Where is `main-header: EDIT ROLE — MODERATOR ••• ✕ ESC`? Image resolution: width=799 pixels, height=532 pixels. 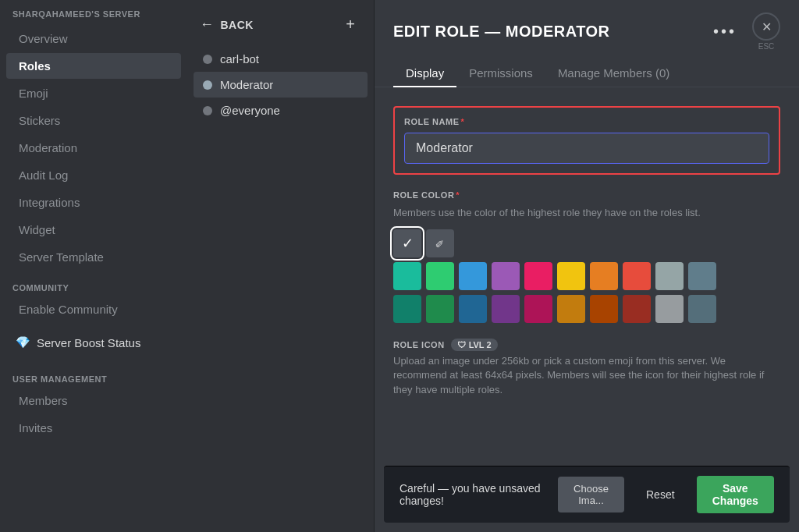
main-header: EDIT ROLE — MODERATOR ••• ✕ ESC is located at coordinates (587, 25).